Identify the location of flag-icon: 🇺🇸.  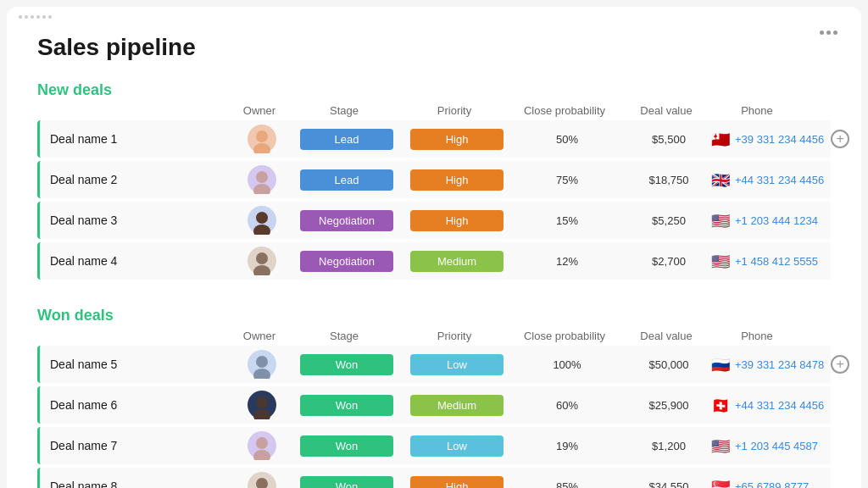
(721, 446).